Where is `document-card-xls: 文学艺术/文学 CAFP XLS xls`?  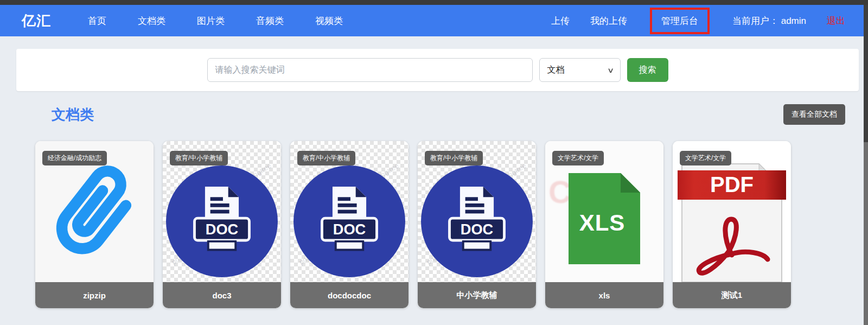 document-card-xls: 文学艺术/文学 CAFP XLS xls is located at coordinates (604, 225).